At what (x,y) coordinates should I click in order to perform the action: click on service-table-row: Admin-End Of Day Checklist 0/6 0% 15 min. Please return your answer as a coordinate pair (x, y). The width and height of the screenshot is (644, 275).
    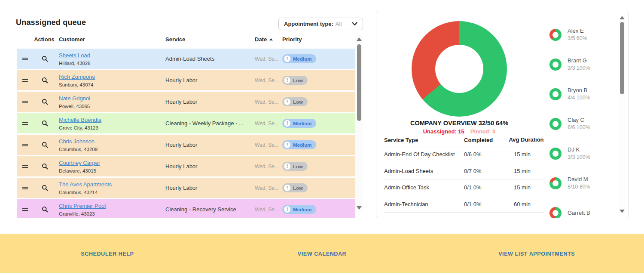
    Looking at the image, I should click on (464, 155).